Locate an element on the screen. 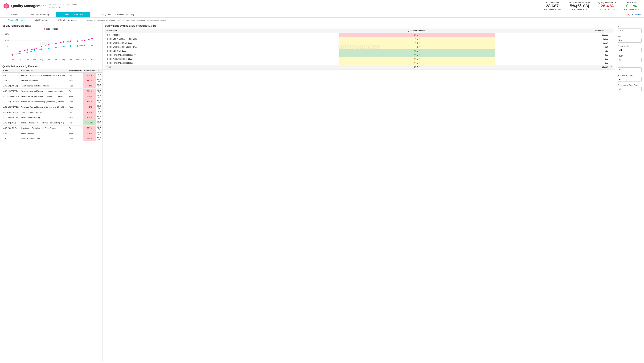  measure-code: ACO-27 (DM-2) is located at coordinates (11, 123).